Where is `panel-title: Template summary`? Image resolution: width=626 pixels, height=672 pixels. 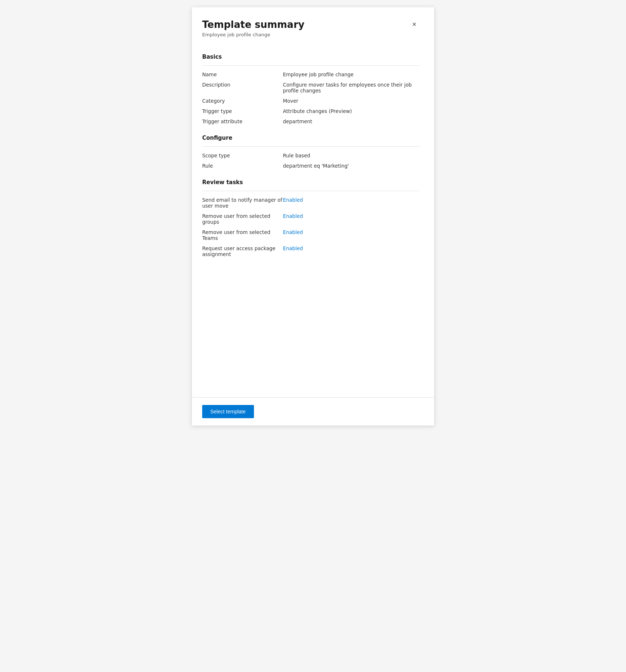
panel-title: Template summary is located at coordinates (253, 25).